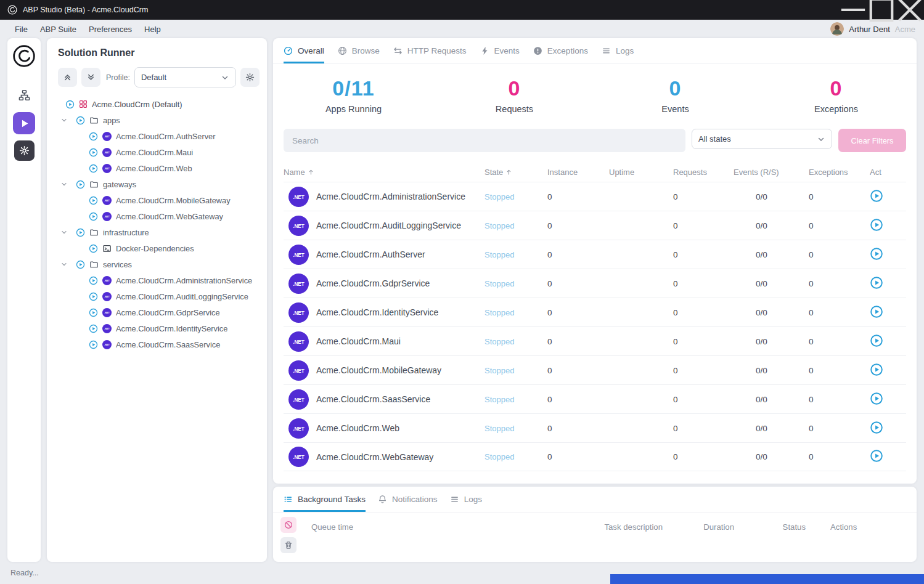 Image resolution: width=924 pixels, height=584 pixels. What do you see at coordinates (157, 312) in the screenshot?
I see `tree-item: .NET Acme.CloudCrm.GdprService` at bounding box center [157, 312].